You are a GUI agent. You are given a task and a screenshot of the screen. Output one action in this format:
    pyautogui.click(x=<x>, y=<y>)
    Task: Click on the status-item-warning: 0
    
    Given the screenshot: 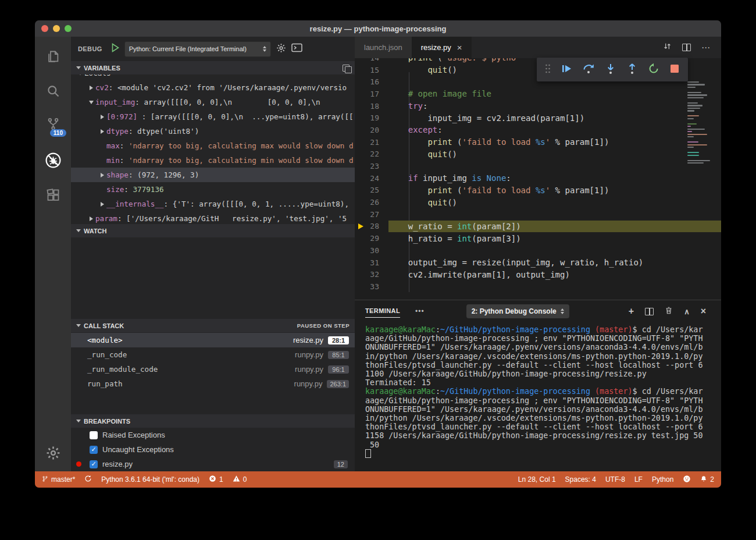 What is the action you would take?
    pyautogui.click(x=240, y=479)
    